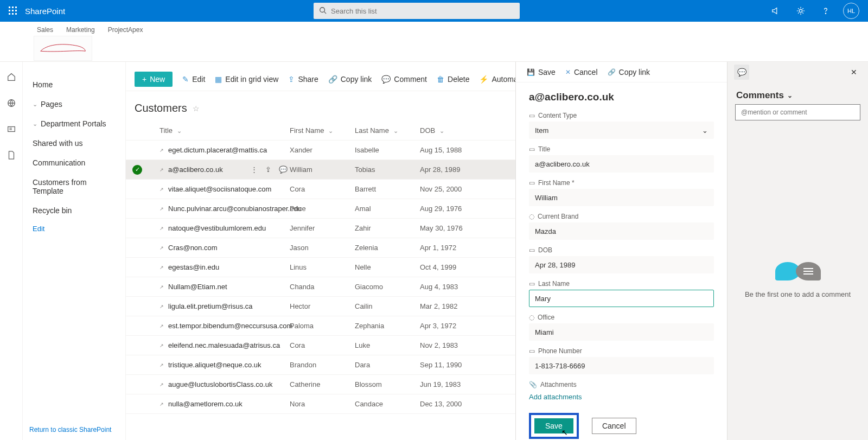 The height and width of the screenshot is (440, 868). What do you see at coordinates (283, 169) in the screenshot?
I see `row-comment-icon: 💬` at bounding box center [283, 169].